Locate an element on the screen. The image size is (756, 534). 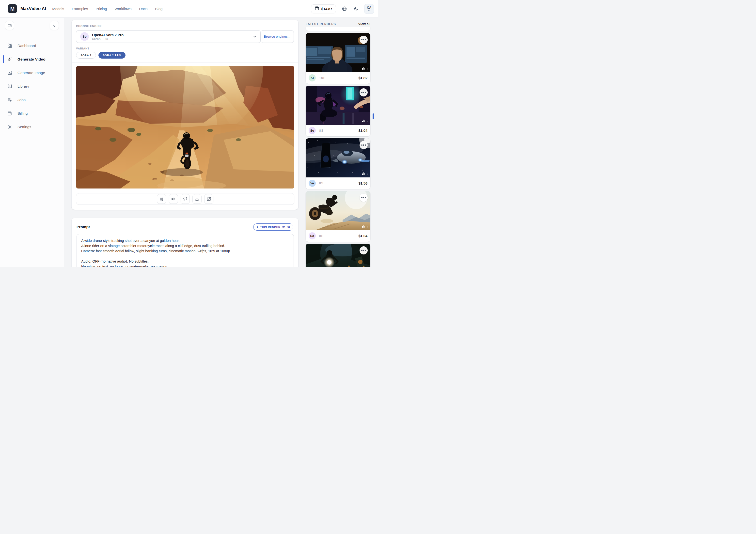
account-avatar-menu: CA is located at coordinates (369, 9).